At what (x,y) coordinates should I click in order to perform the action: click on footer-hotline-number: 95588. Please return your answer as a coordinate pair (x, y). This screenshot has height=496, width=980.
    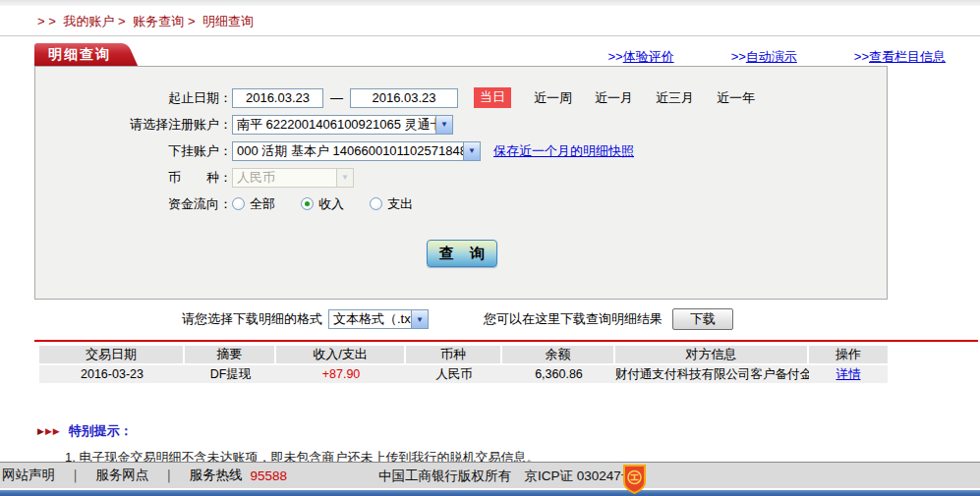
    Looking at the image, I should click on (268, 475).